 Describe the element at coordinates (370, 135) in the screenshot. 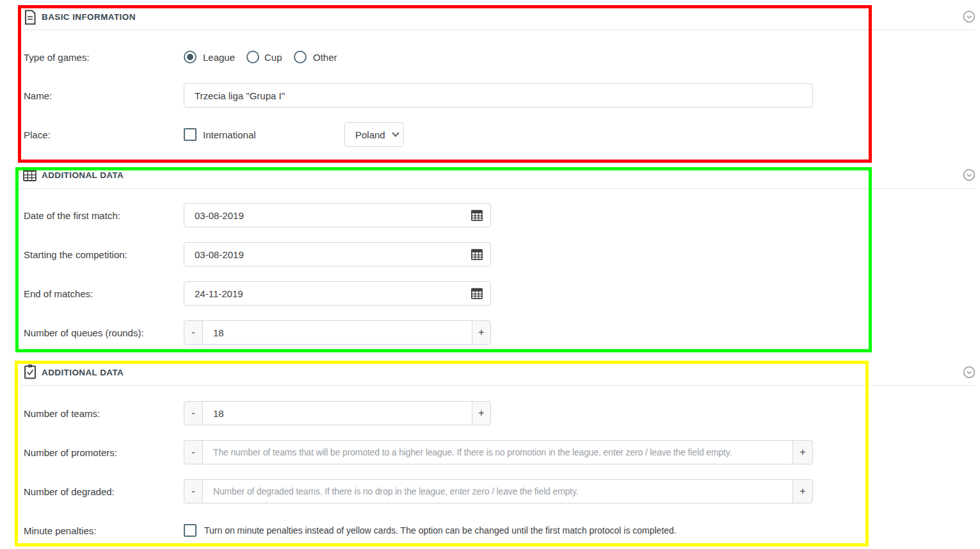

I see `country-dropdown-value: Poland` at that location.